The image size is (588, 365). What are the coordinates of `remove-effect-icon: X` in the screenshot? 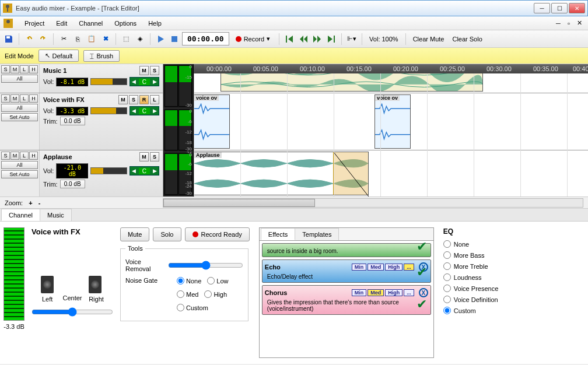 It's located at (424, 293).